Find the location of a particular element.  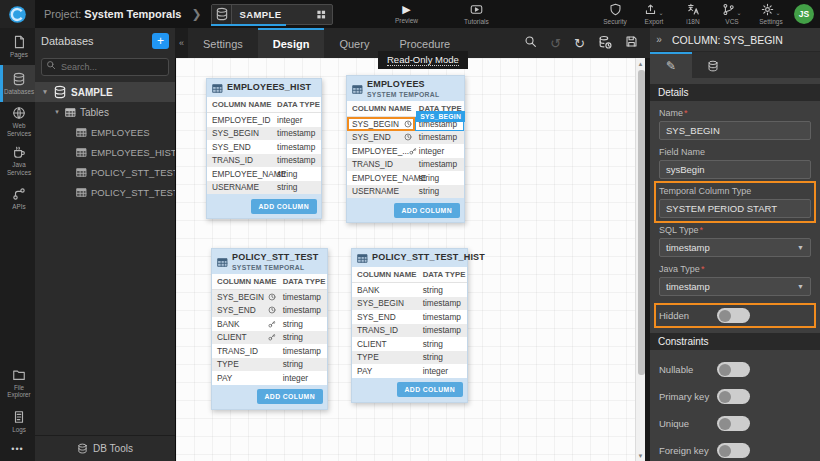

apps-grid-icon is located at coordinates (321, 14).